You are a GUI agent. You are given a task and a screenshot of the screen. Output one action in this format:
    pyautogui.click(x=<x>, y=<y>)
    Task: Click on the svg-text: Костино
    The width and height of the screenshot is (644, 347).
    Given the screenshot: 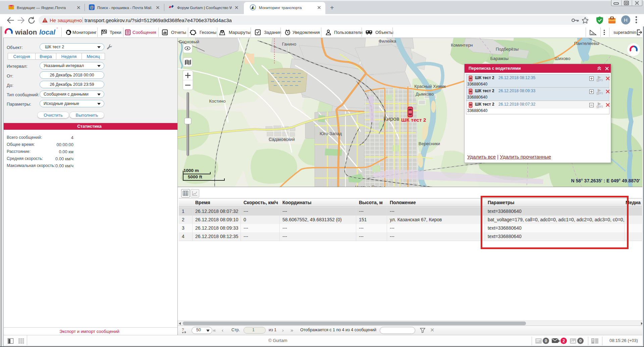 What is the action you would take?
    pyautogui.click(x=217, y=101)
    